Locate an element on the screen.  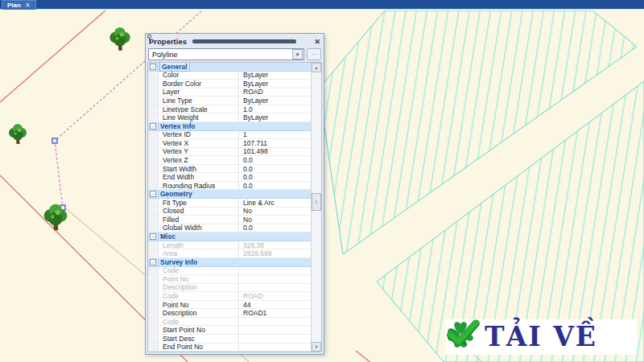
property-row: CodeROAD is located at coordinates (229, 296).